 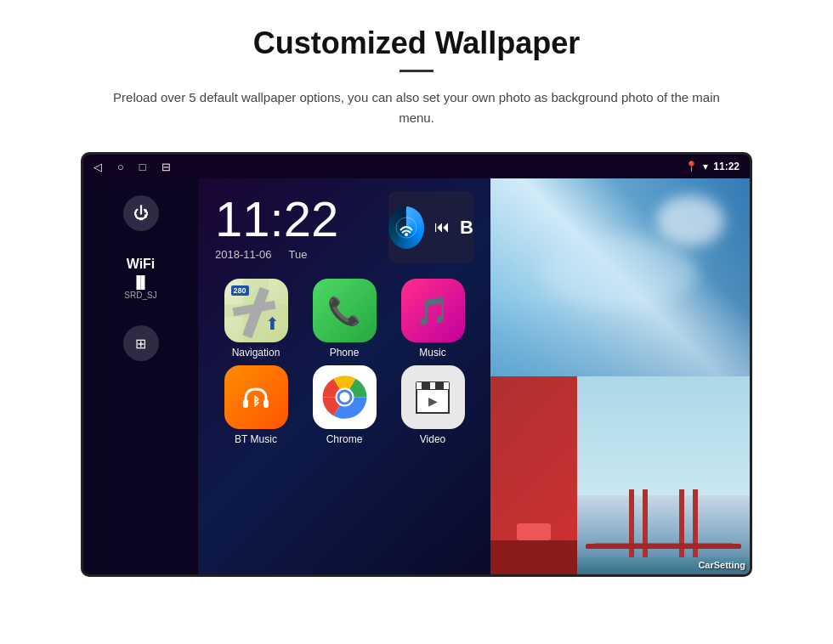 What do you see at coordinates (345, 398) in the screenshot?
I see `chrome-svg` at bounding box center [345, 398].